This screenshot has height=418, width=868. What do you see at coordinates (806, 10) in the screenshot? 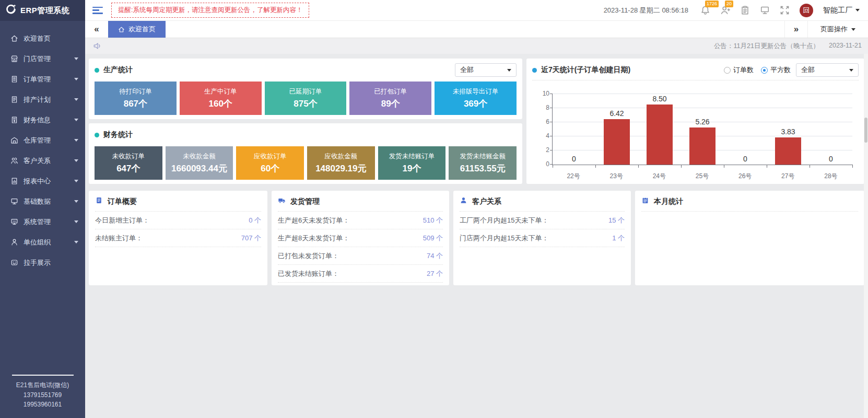
I see `avatar: 回` at bounding box center [806, 10].